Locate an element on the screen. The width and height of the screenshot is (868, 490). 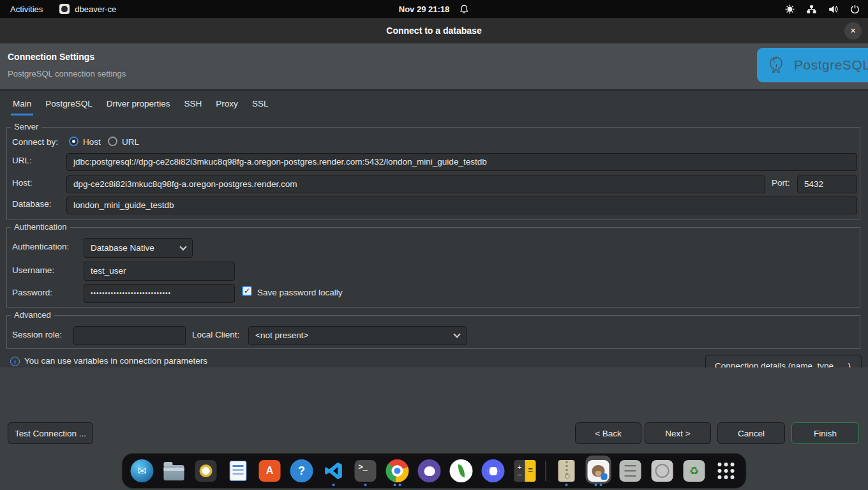
session-role-label: Session role: is located at coordinates (37, 334).